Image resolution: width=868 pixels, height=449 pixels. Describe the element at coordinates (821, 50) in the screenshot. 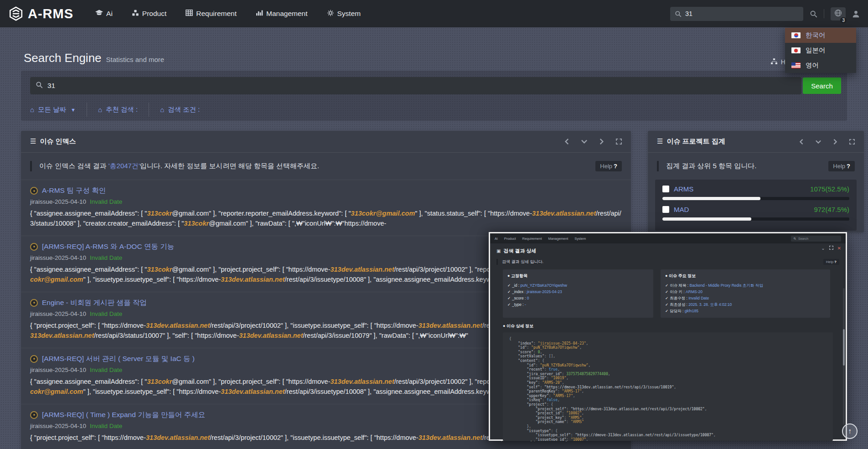

I see `lang-item-japanese: 일본어` at that location.